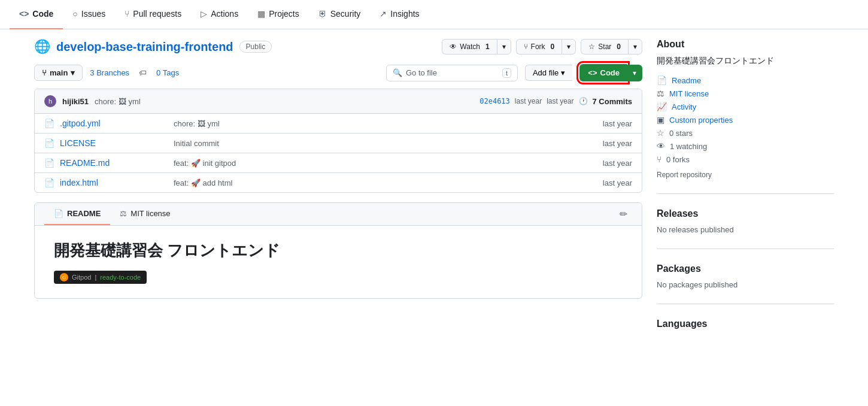 The image size is (868, 406). I want to click on fork-button: ⑂ Fork 0, so click(539, 47).